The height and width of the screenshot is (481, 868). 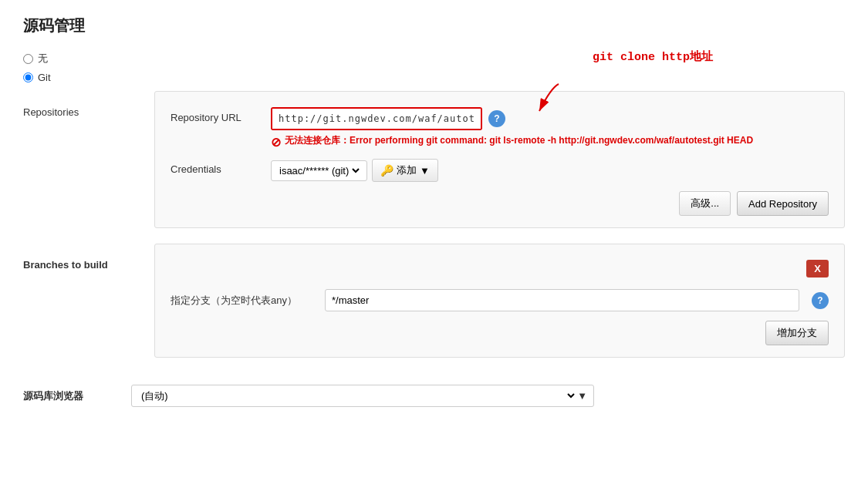 What do you see at coordinates (66, 265) in the screenshot?
I see `branches-label-text: Branches to build` at bounding box center [66, 265].